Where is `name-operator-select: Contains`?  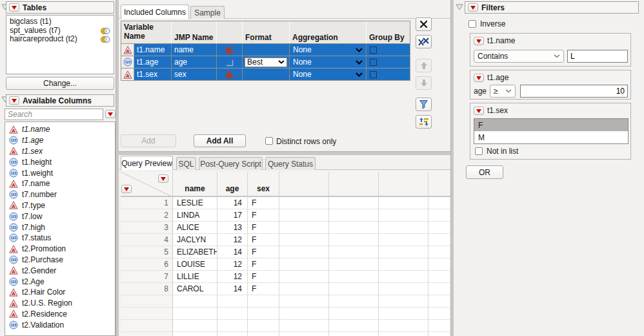
name-operator-select: Contains is located at coordinates (519, 56).